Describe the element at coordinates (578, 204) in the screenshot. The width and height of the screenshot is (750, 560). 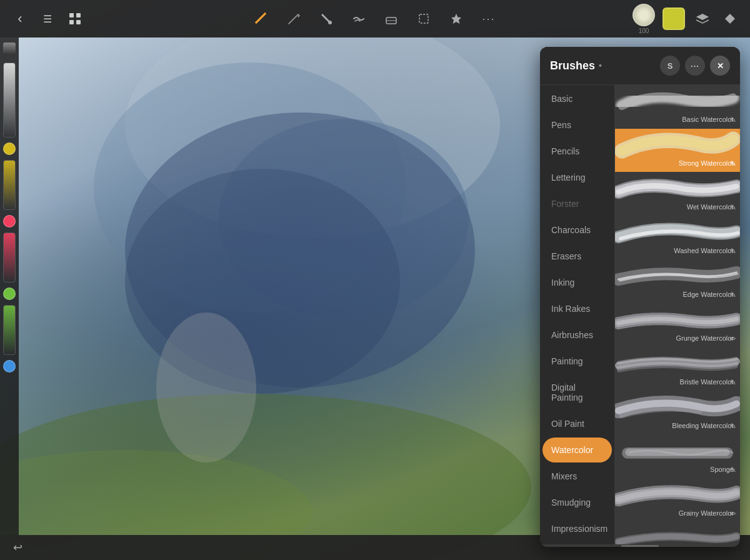
I see `category-forster: Forster` at that location.